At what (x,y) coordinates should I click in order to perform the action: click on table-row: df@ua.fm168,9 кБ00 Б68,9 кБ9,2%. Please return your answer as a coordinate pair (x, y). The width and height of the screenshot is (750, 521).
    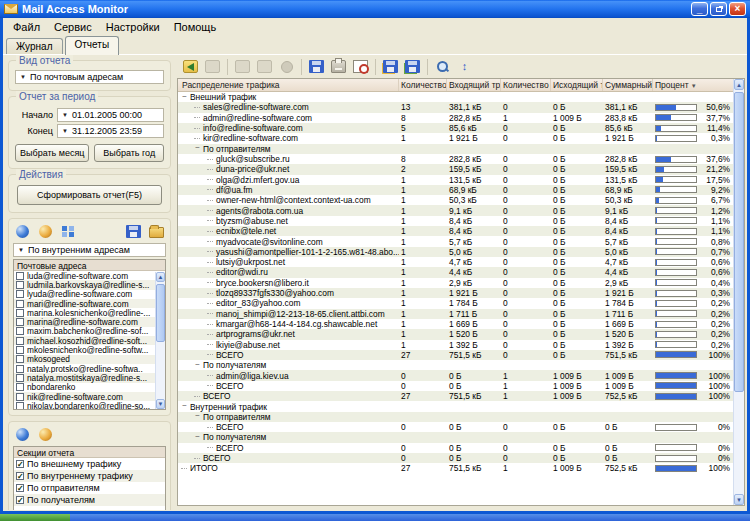
    Looking at the image, I should click on (456, 190).